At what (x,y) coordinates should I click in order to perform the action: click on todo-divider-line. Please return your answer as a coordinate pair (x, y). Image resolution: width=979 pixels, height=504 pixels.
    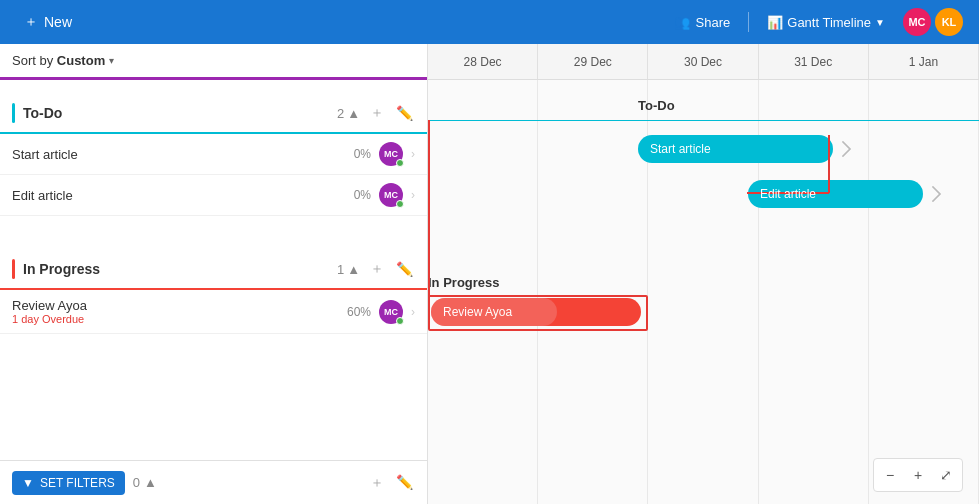
    Looking at the image, I should click on (704, 120).